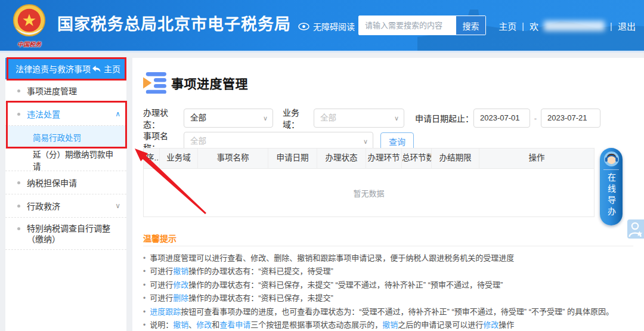 The image size is (644, 331). I want to click on chevron-up-icon: ∧, so click(118, 114).